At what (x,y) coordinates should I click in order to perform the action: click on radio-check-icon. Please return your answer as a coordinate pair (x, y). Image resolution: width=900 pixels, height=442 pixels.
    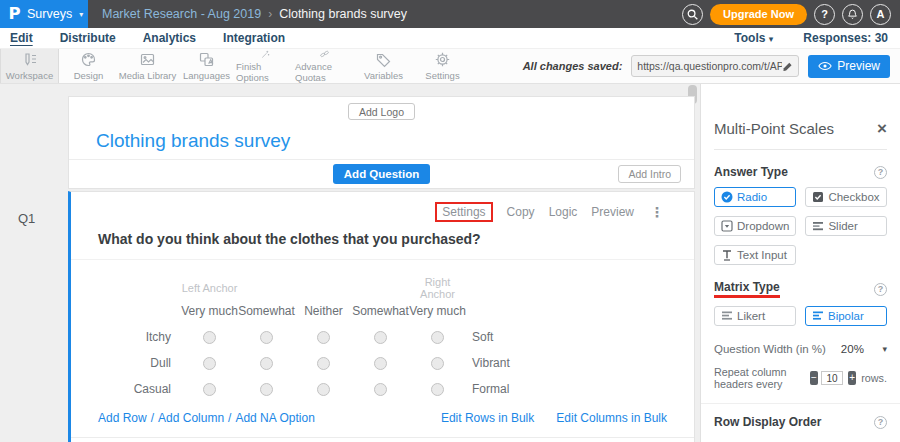
    Looking at the image, I should click on (727, 197).